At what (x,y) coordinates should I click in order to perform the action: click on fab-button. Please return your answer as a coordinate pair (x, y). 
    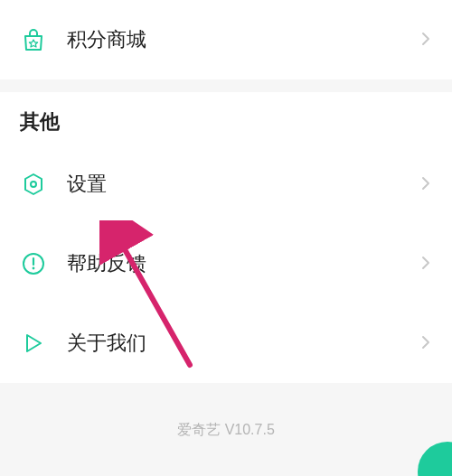
    Looking at the image, I should click on (435, 459).